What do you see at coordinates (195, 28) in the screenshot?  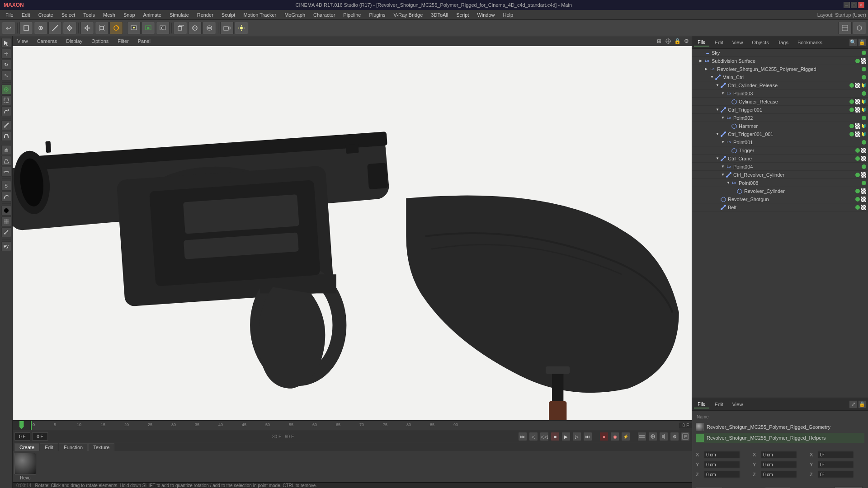 I see `create-sphere` at bounding box center [195, 28].